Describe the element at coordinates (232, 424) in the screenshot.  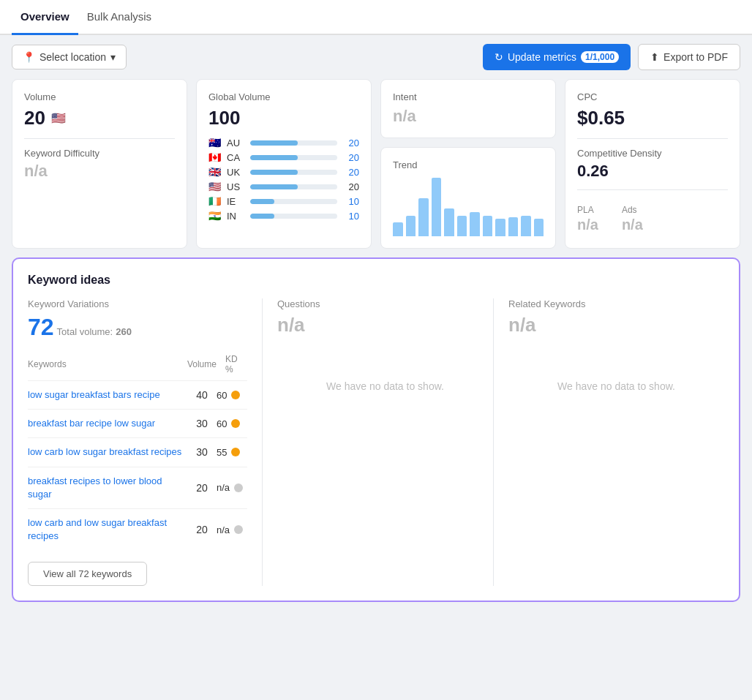
I see `keyword-kd: 60` at that location.